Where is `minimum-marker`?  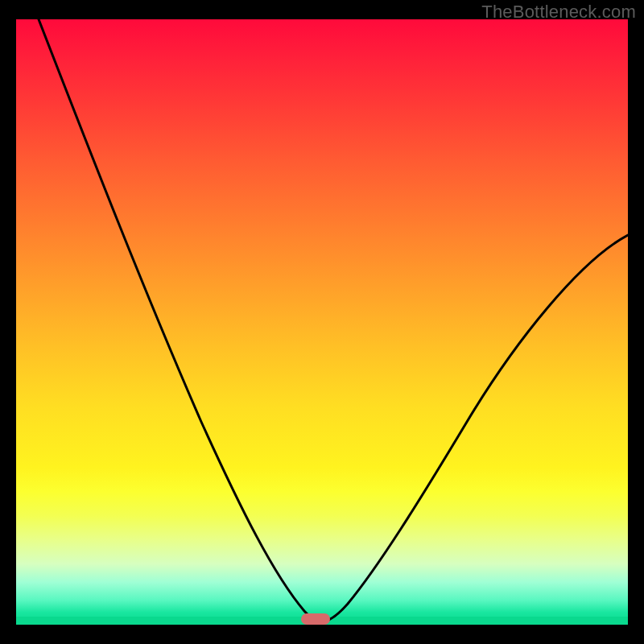 minimum-marker is located at coordinates (316, 619).